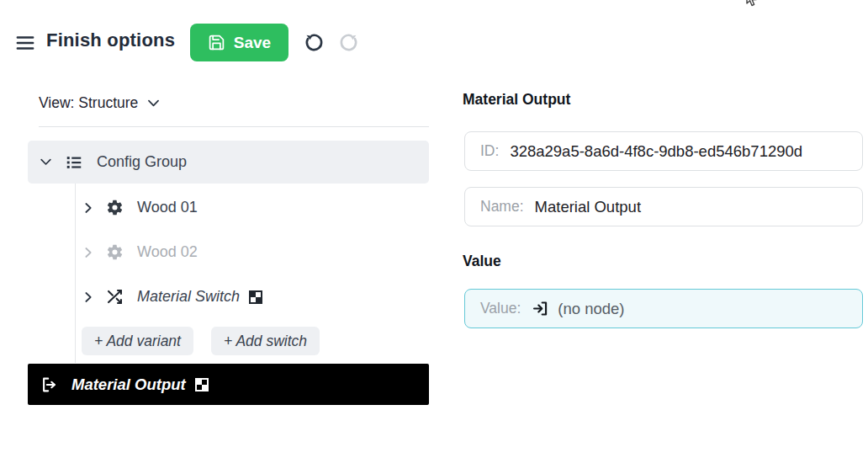 The width and height of the screenshot is (868, 458). What do you see at coordinates (88, 103) in the screenshot?
I see `view-selector-label: View: Structure` at bounding box center [88, 103].